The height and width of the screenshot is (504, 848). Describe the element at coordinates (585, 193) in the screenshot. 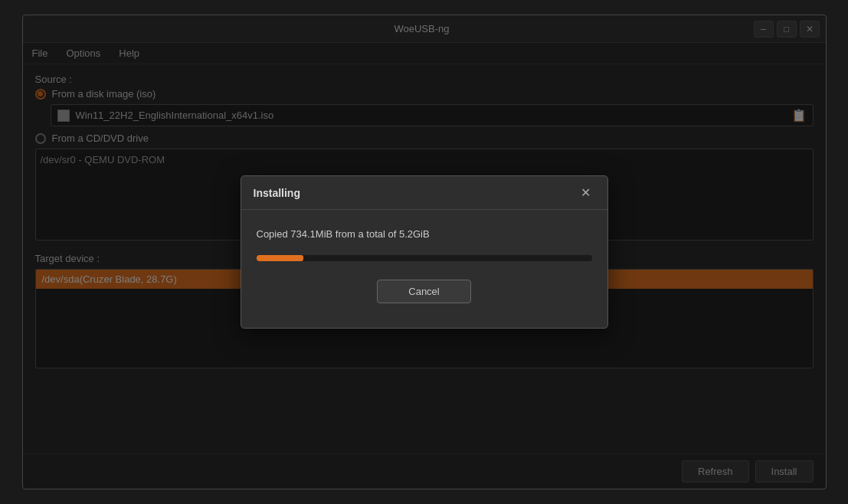

I see `modal-close-button: ✕` at that location.